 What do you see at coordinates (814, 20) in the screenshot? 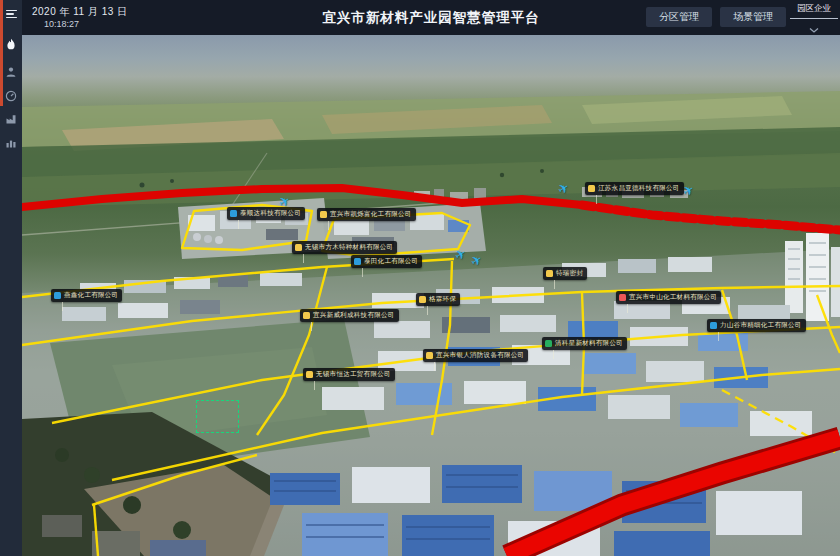
I see `park-enterprise-dropdown: 园区企业` at bounding box center [814, 20].